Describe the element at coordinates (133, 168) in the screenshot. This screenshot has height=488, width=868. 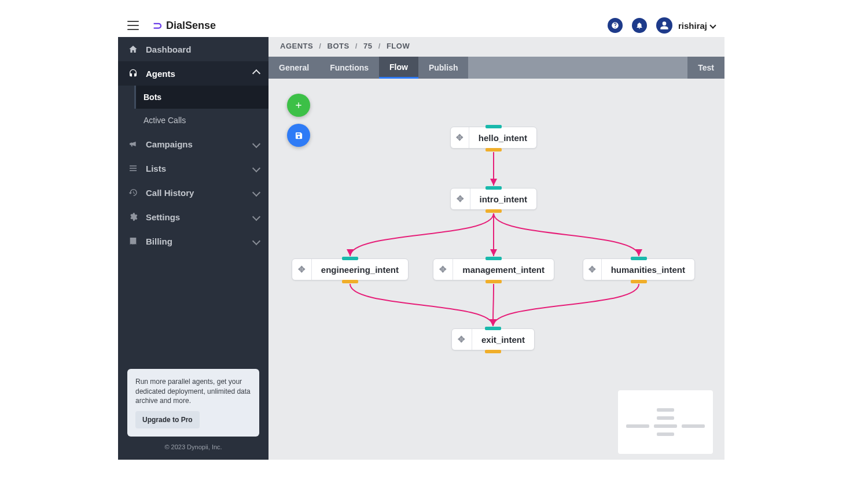
I see `list-icon` at that location.